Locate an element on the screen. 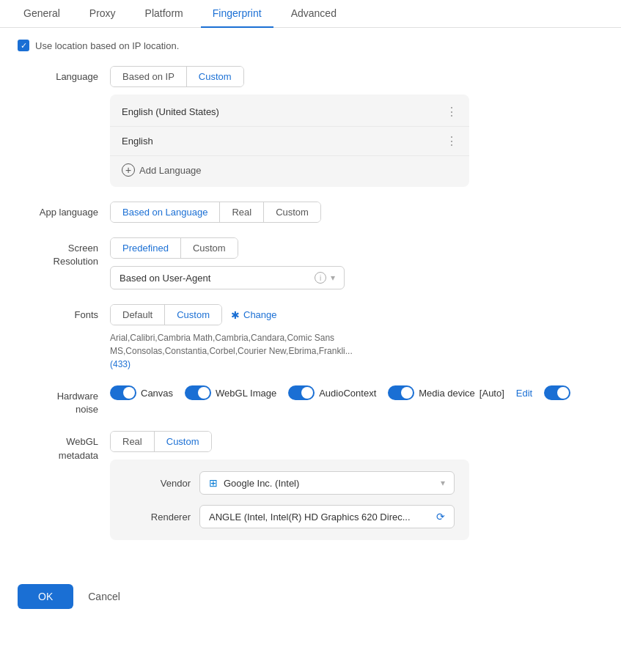 The height and width of the screenshot is (672, 621). fonts-custom-btn: Custom is located at coordinates (193, 315).